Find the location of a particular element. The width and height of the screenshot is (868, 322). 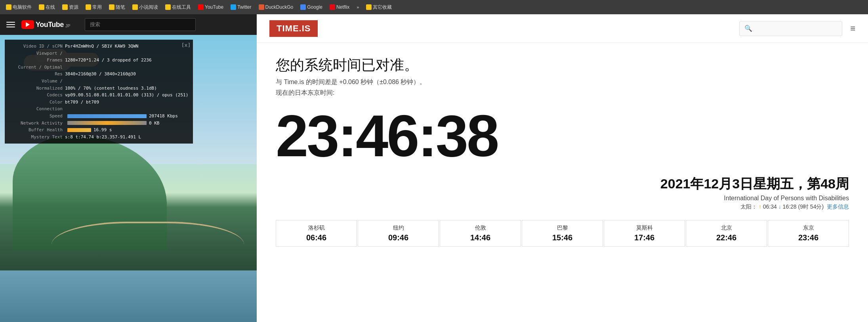

bookmark-other: 其它收藏 is located at coordinates (379, 7).